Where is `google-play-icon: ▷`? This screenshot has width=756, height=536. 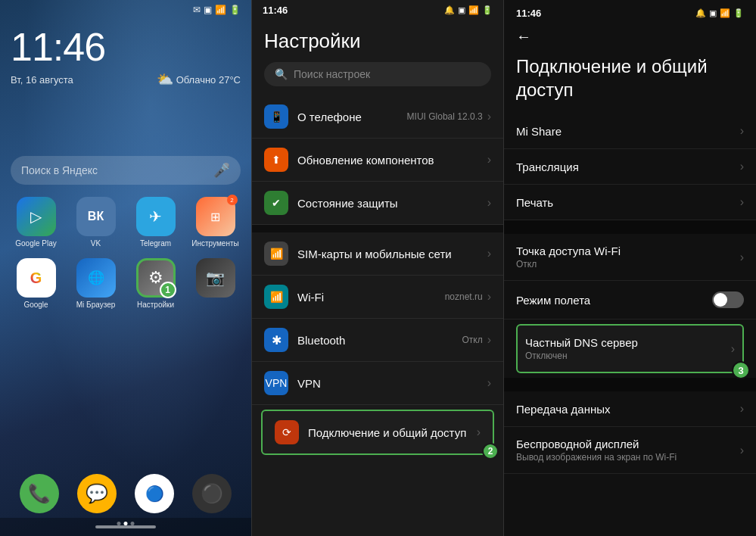 google-play-icon: ▷ is located at coordinates (36, 217).